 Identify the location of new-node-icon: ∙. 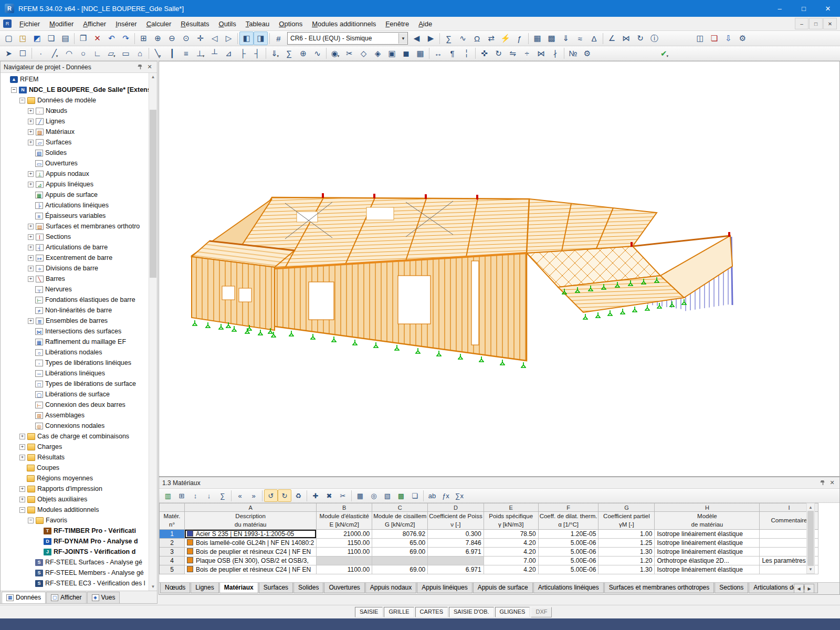
(41, 54).